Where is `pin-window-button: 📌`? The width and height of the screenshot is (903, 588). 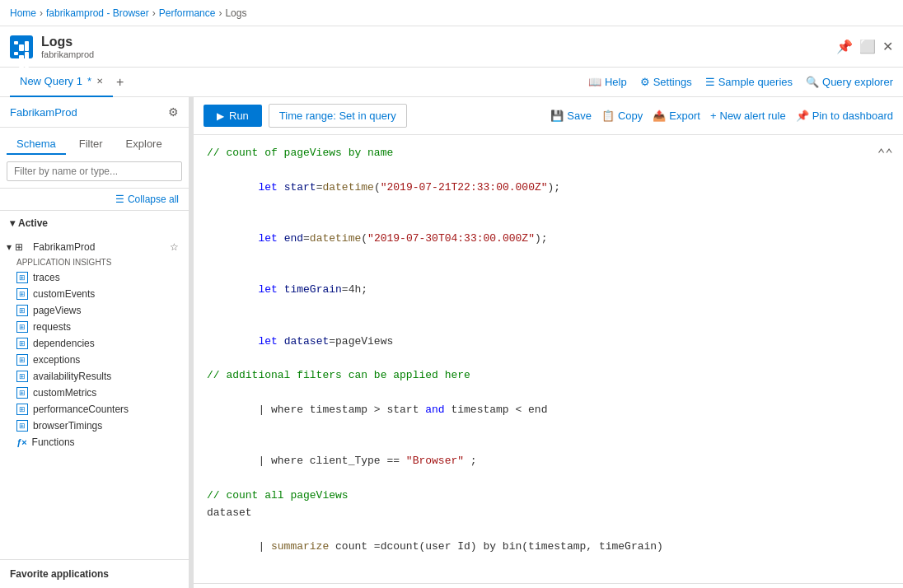
pin-window-button: 📌 is located at coordinates (845, 46).